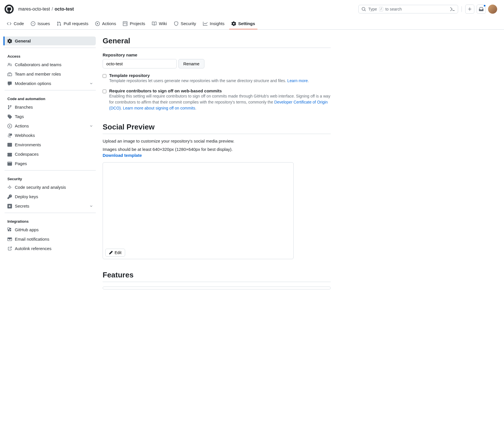  Describe the element at coordinates (217, 288) in the screenshot. I see `features-box` at that location.